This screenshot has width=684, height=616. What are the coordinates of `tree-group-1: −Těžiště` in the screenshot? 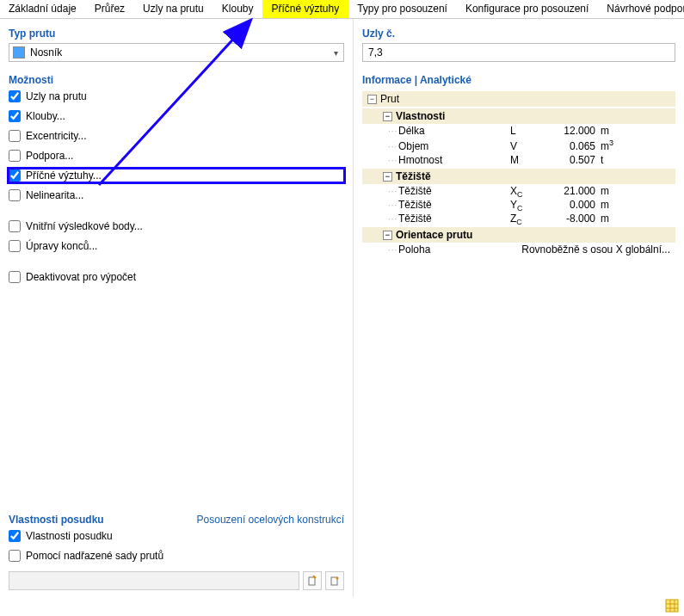 It's located at (519, 176).